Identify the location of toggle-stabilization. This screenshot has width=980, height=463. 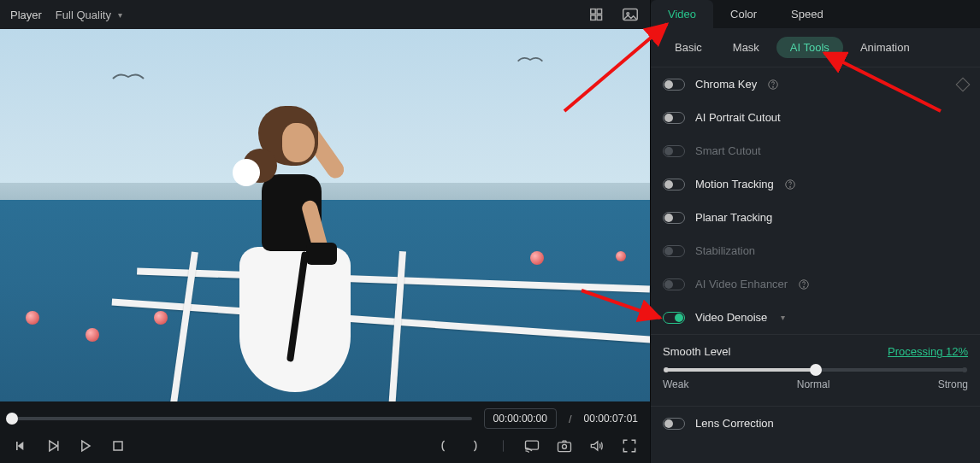
(674, 251).